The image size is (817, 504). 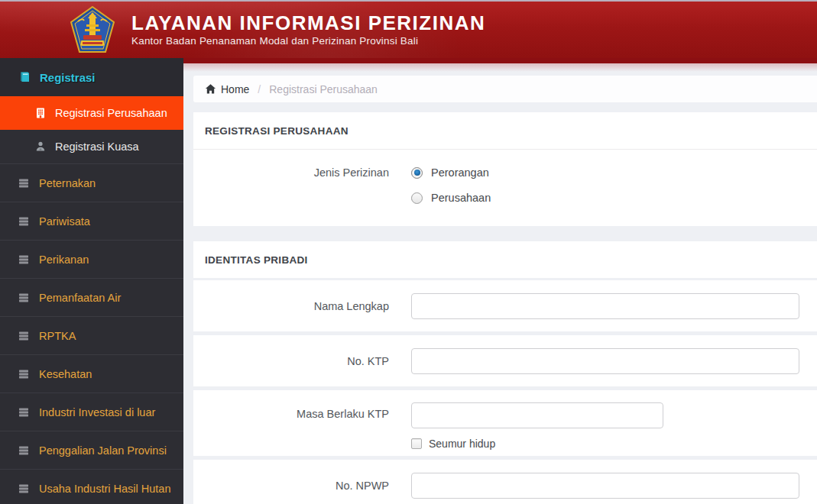 What do you see at coordinates (92, 335) in the screenshot?
I see `sidebar-item-rptka: RPTKA` at bounding box center [92, 335].